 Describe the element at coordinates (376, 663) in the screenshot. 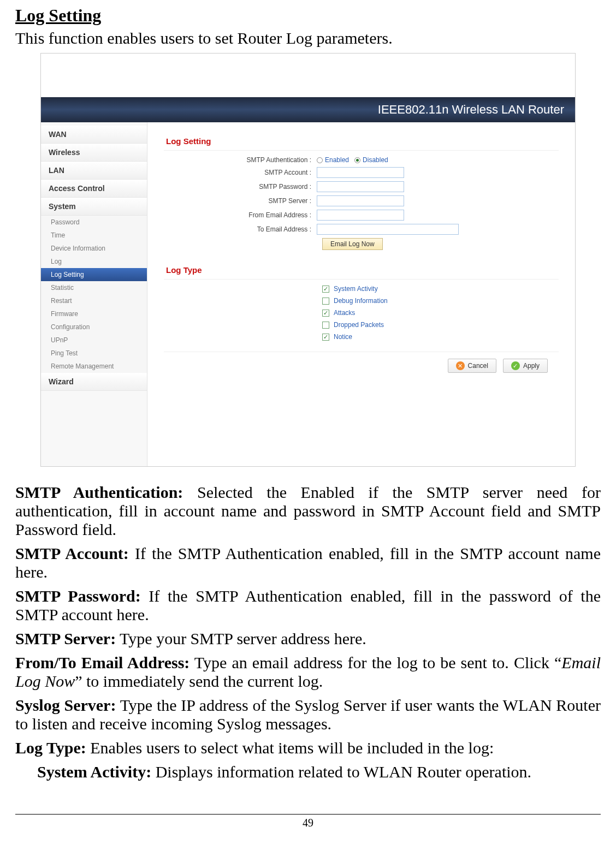

I see `def-from-to-text-a: Type an email address for the log to be …` at that location.